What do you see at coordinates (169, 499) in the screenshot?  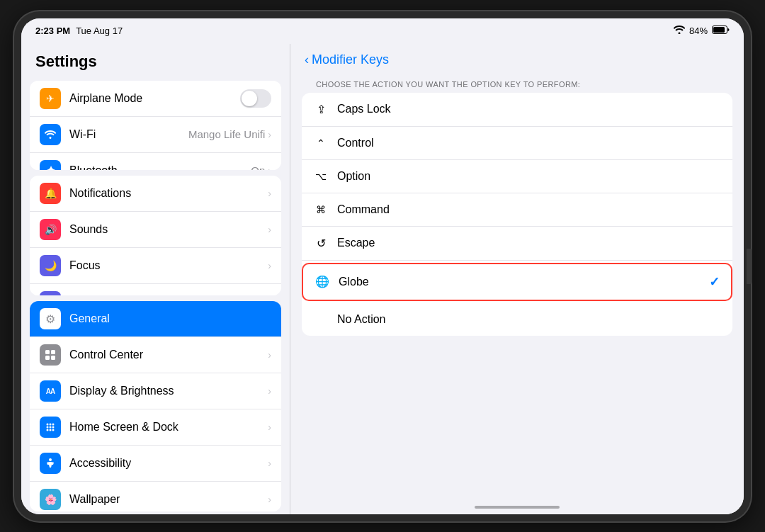 I see `wallpaper-label: Wallpaper` at bounding box center [169, 499].